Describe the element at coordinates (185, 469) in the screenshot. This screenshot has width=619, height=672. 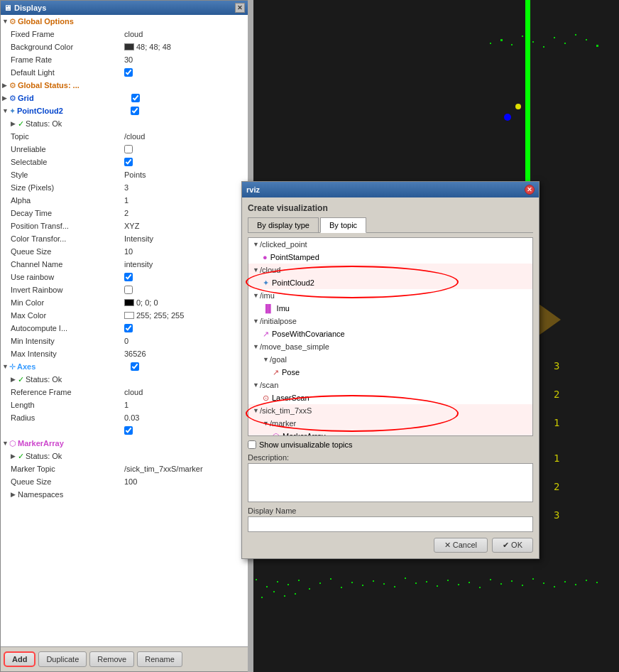
I see `ma-topic-value: /sick_tim_7xxS/marker` at that location.